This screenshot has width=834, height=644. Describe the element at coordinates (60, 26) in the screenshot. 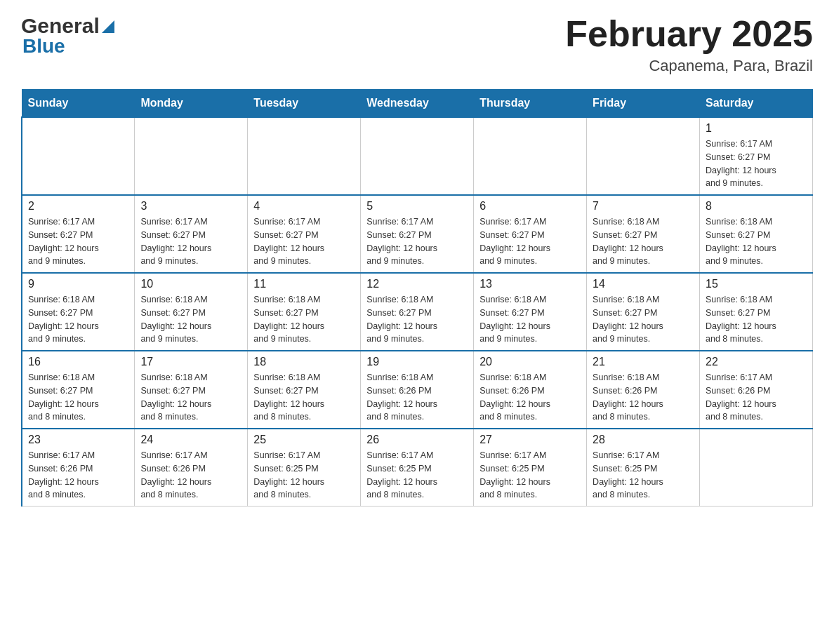

I see `logo-general-text: General` at that location.